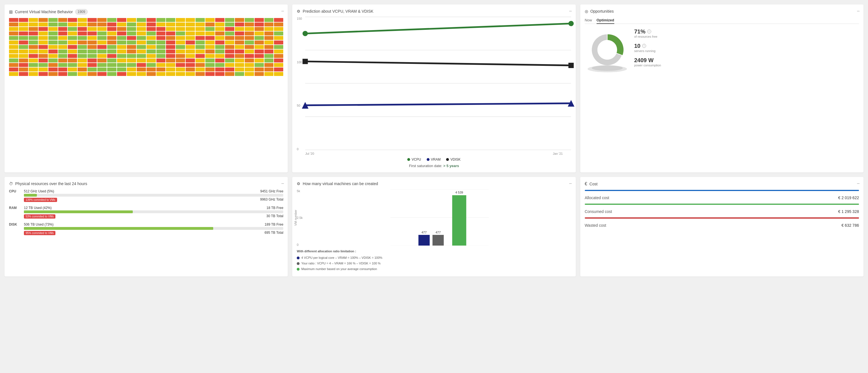 The height and width of the screenshot is (373, 868). What do you see at coordinates (282, 183) in the screenshot?
I see `minimize-btn-4: –` at bounding box center [282, 183].